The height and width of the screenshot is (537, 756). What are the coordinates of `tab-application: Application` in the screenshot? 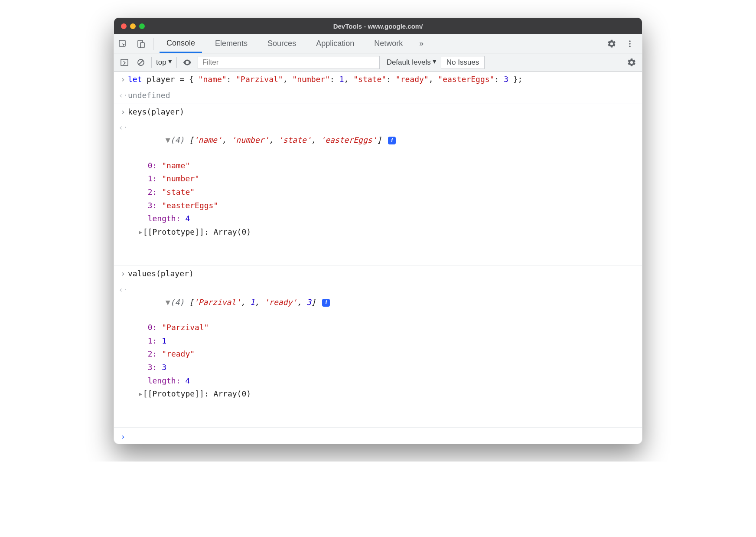 It's located at (335, 43).